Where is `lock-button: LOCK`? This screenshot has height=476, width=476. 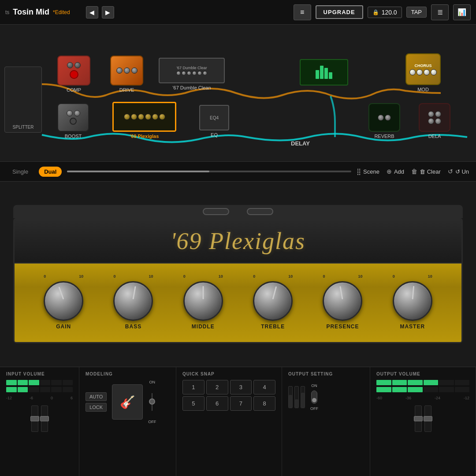 lock-button: LOCK is located at coordinates (96, 407).